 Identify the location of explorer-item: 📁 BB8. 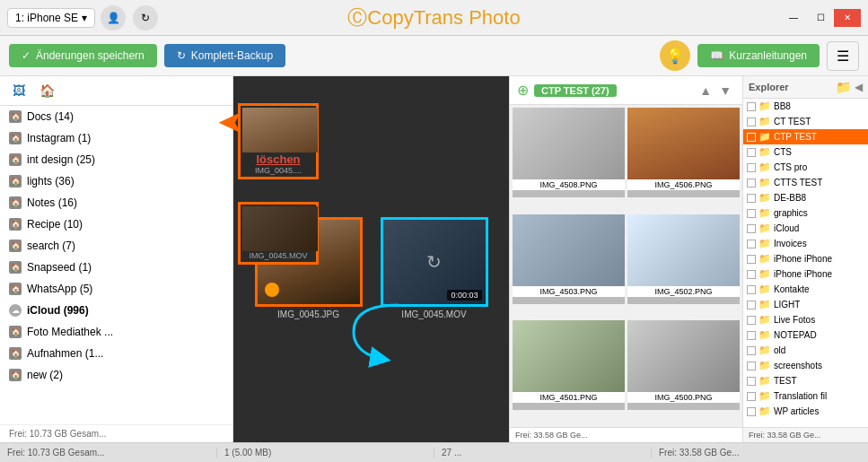
(806, 106).